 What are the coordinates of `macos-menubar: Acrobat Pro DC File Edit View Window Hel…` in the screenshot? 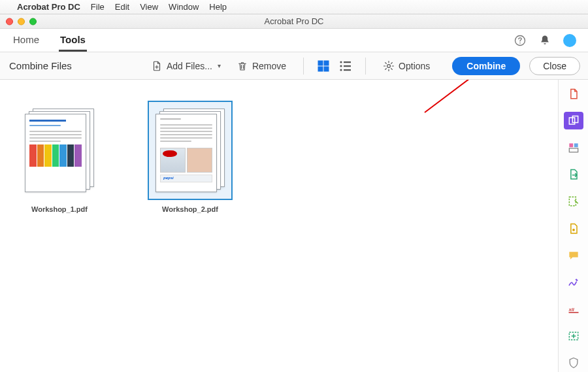 It's located at (294, 7).